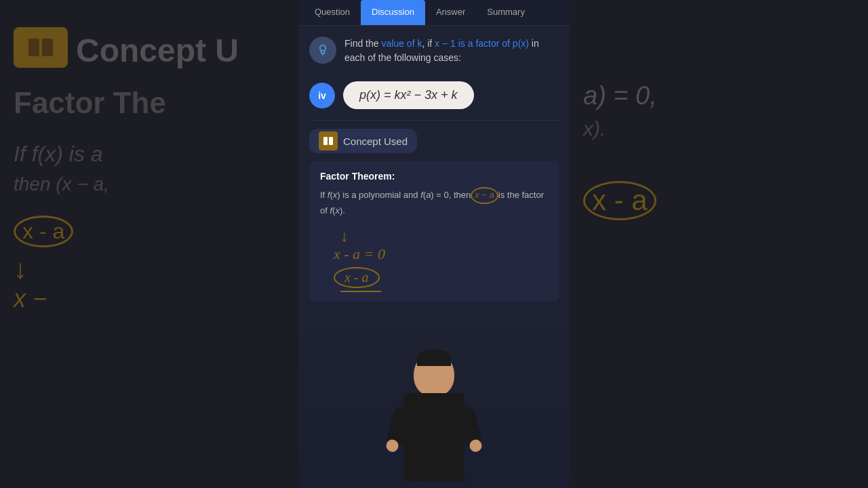 This screenshot has height=488, width=868. Describe the element at coordinates (408, 95) in the screenshot. I see `formula-box: p(x) = kx² − 3x + k` at that location.